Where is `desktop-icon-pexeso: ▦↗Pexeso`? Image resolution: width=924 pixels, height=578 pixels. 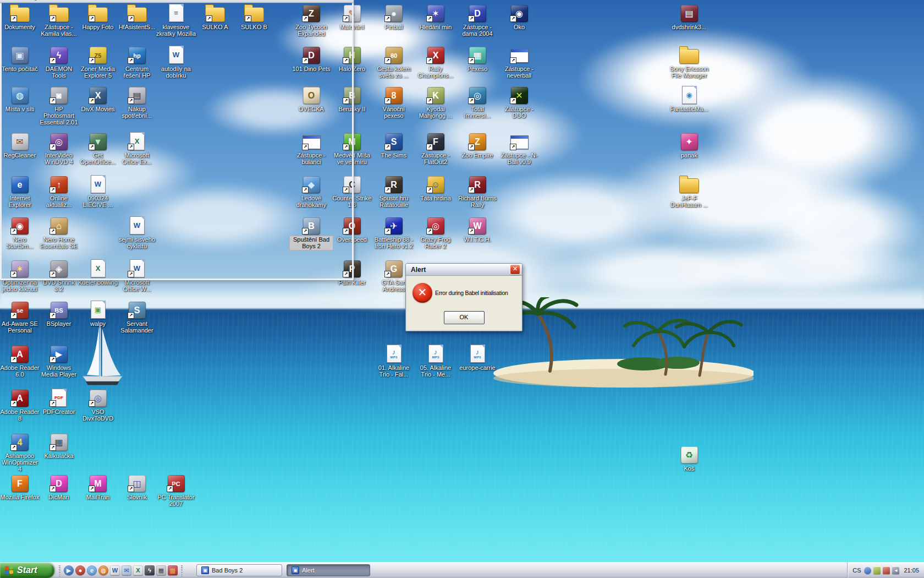
desktop-icon-pexeso: ▦↗Pexeso is located at coordinates (477, 58).